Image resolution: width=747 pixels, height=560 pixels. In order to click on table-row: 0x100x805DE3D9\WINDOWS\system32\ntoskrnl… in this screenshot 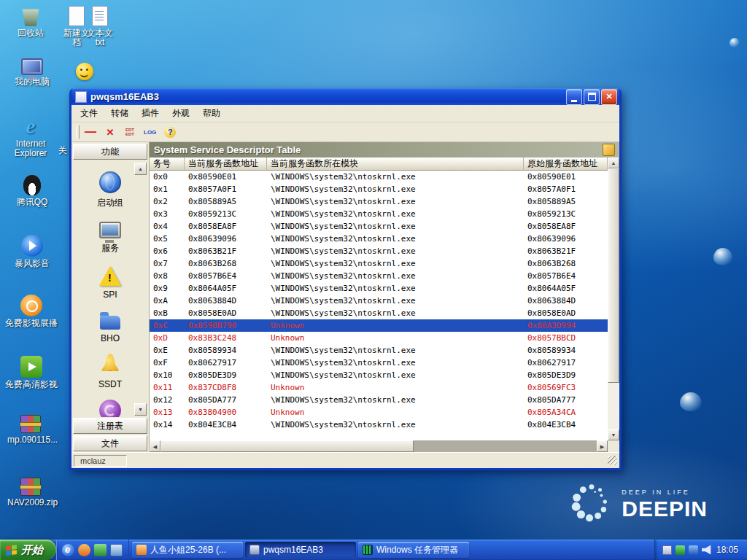, I will do `click(379, 375)`.